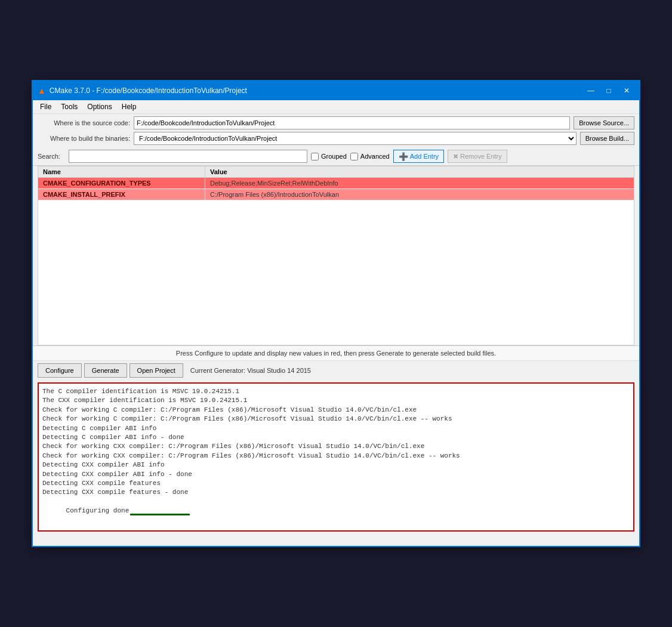  I want to click on status-bar: Press Configure to update and display ne…, so click(336, 353).